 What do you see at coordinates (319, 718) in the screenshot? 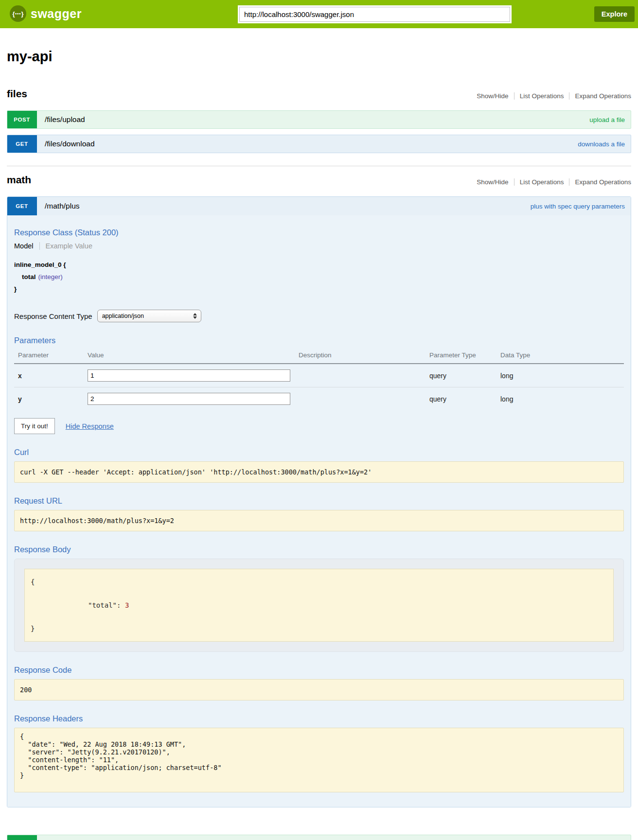
I see `response-headers-heading: Response Headers` at bounding box center [319, 718].